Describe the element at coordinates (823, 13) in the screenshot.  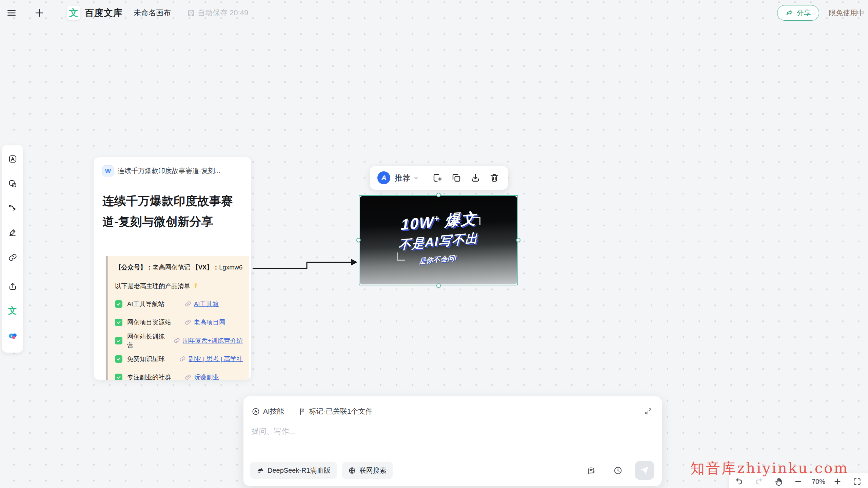
I see `top-bar-right: 分享 限免使用中` at that location.